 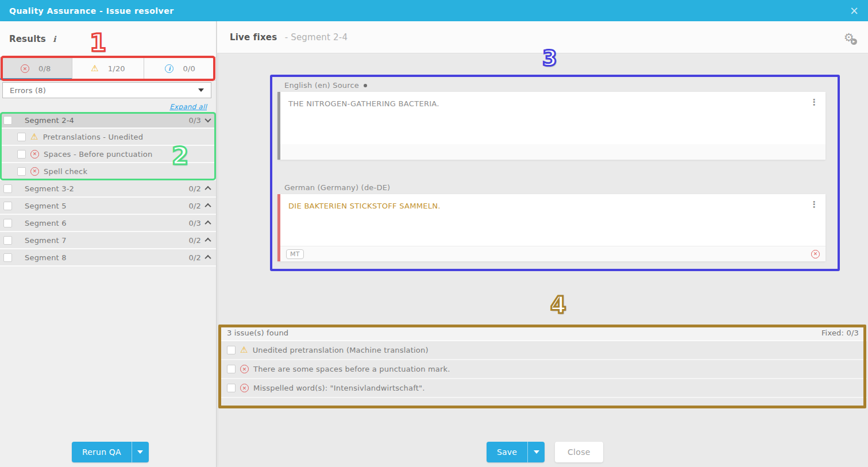 I want to click on close-icon: ×, so click(x=854, y=10).